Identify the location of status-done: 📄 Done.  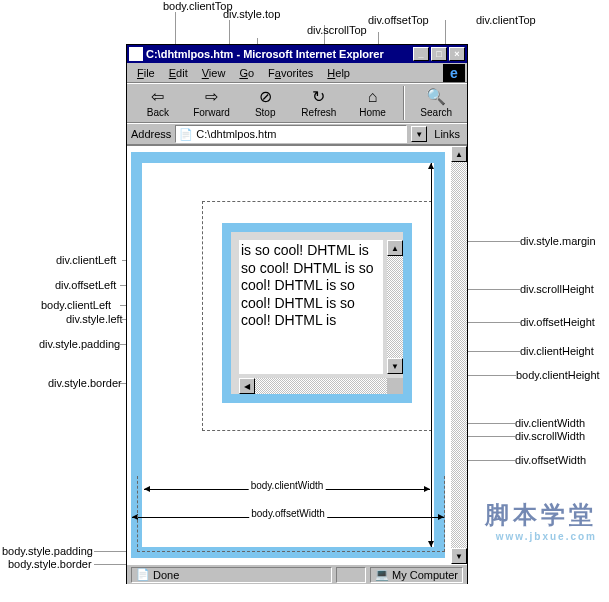
(232, 575).